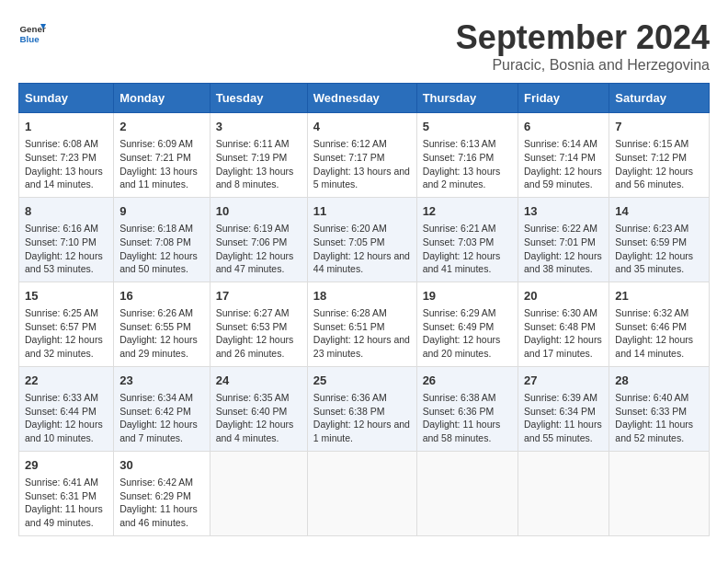 The width and height of the screenshot is (728, 563). I want to click on calendar-cell: 13Sunrise: 6:22 AMSunset: 7:01 PMDayligh…, so click(564, 239).